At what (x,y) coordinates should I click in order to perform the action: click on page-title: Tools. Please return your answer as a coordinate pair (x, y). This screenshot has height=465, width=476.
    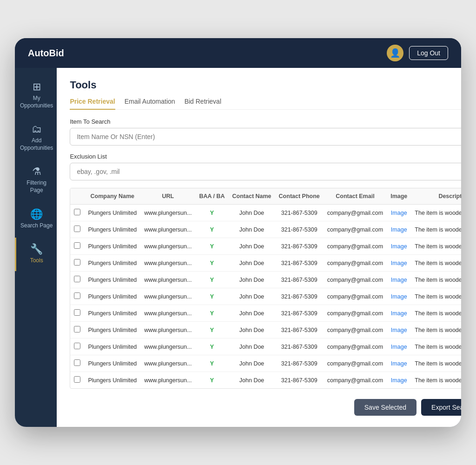
    Looking at the image, I should click on (265, 85).